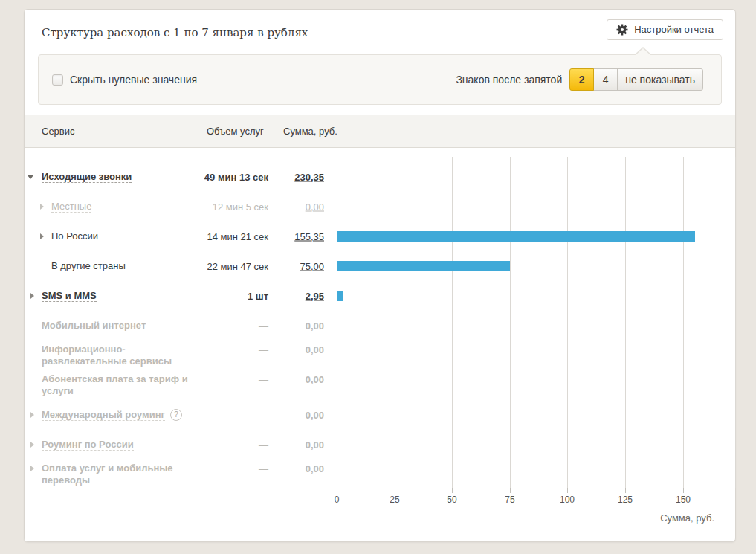  I want to click on service-name: Местные, so click(71, 207).